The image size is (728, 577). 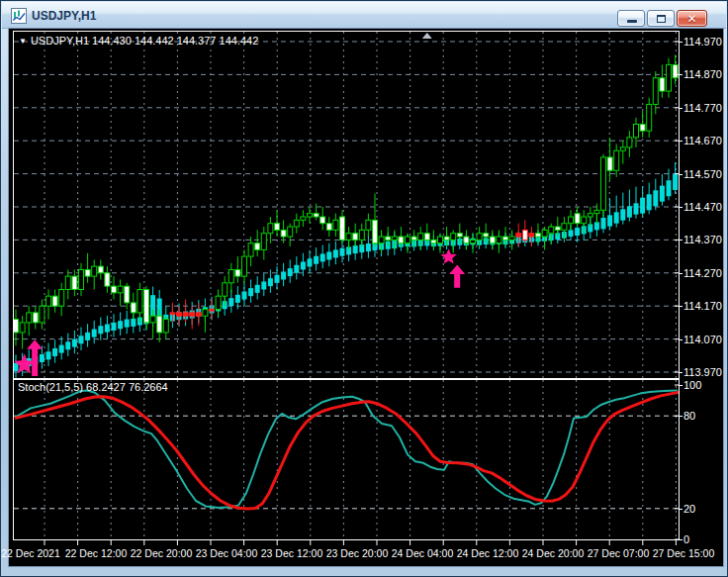 I want to click on price-axis-label: 114.370, so click(x=702, y=240).